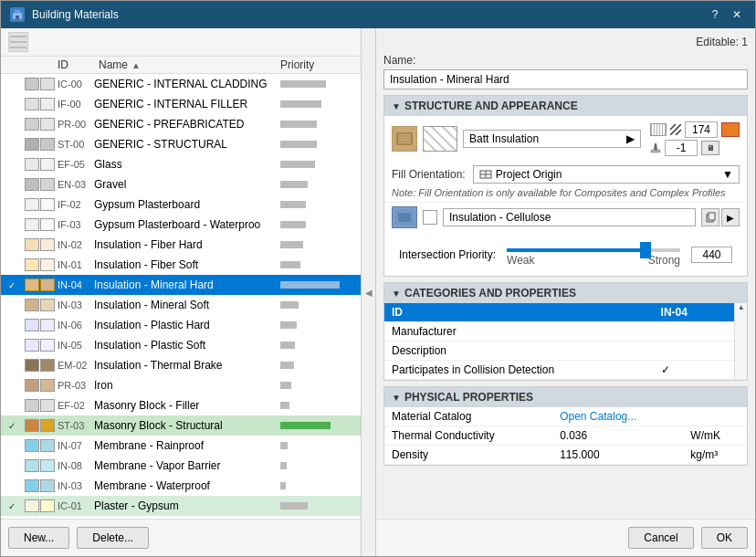  Describe the element at coordinates (181, 164) in the screenshot. I see `list-item: EF-05 Glass` at that location.